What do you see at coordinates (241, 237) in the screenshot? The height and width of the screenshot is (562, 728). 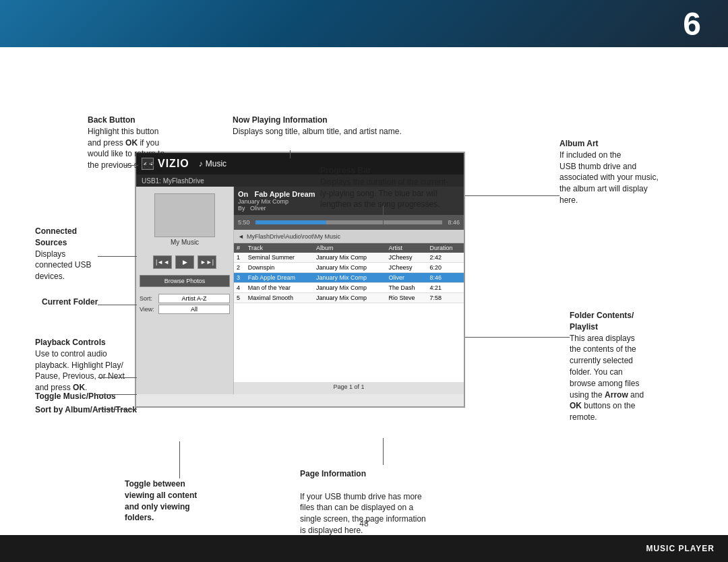 I see `play-icon: ◄` at bounding box center [241, 237].